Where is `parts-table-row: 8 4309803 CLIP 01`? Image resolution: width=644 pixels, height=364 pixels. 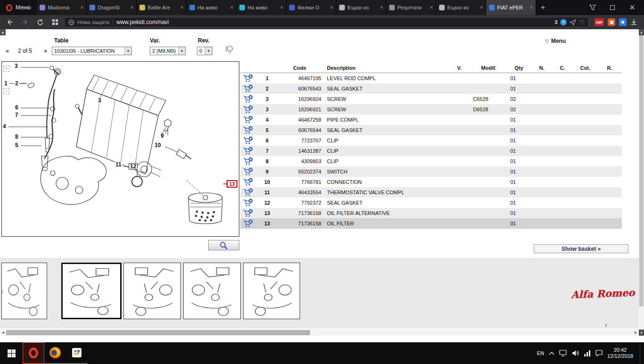 parts-table-row: 8 4309803 CLIP 01 is located at coordinates (431, 161).